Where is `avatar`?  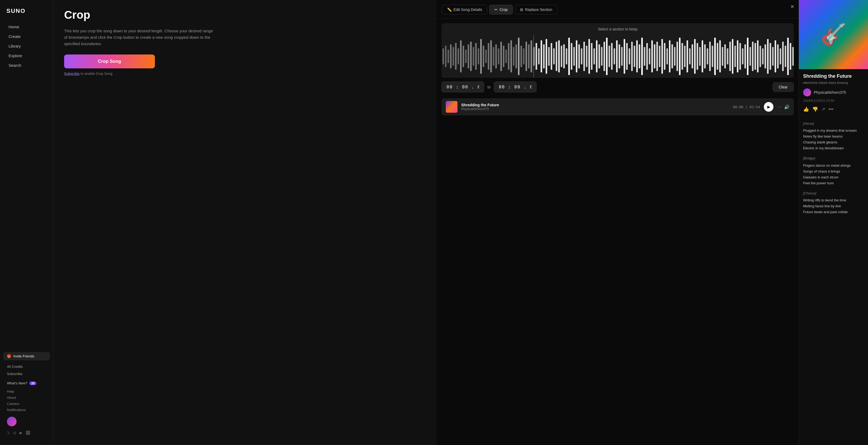 avatar is located at coordinates (12, 421).